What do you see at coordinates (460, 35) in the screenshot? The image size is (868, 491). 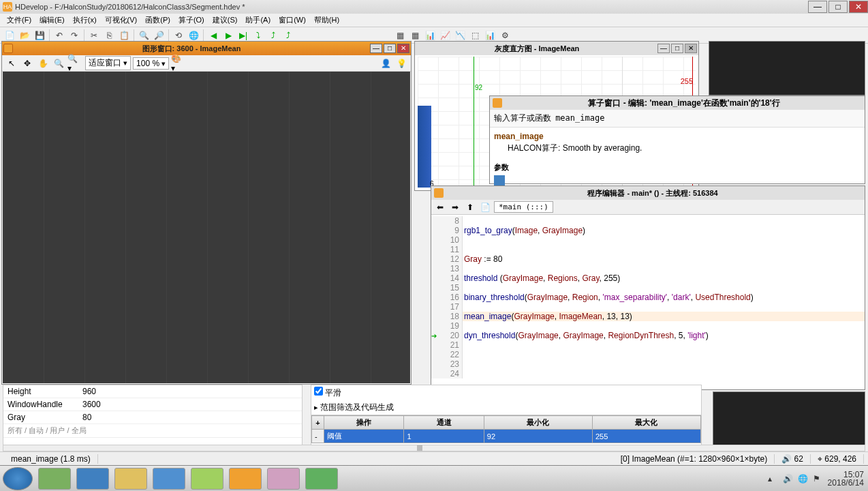 I see `tool5-icon: 📉` at bounding box center [460, 35].